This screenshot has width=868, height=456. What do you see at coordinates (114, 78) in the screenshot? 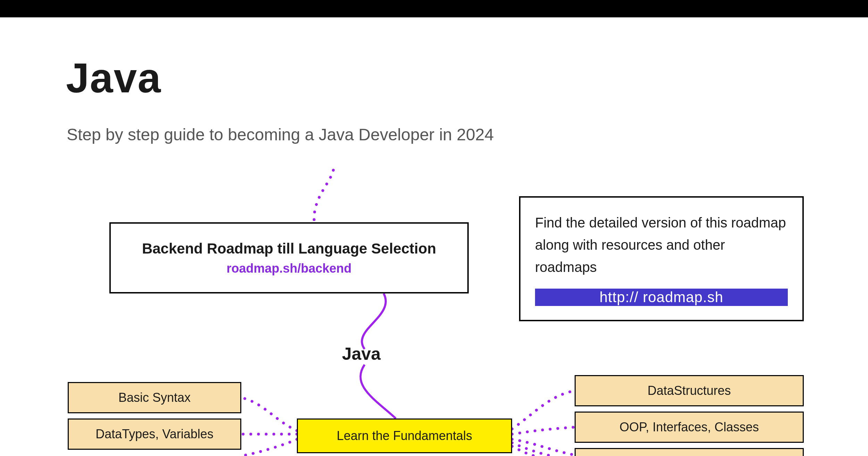
I see `page-title: Java` at bounding box center [114, 78].